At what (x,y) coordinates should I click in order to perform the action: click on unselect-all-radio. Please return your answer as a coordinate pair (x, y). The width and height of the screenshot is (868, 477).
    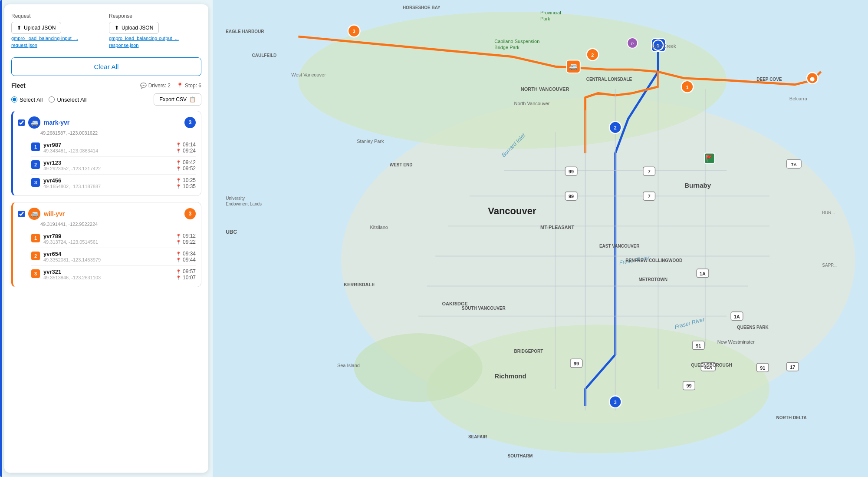
    Looking at the image, I should click on (52, 99).